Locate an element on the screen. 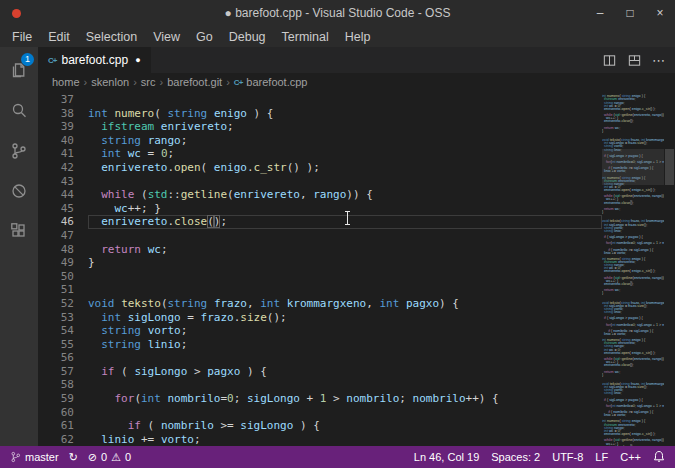 The width and height of the screenshot is (675, 468). line-number: 50 is located at coordinates (56, 277).